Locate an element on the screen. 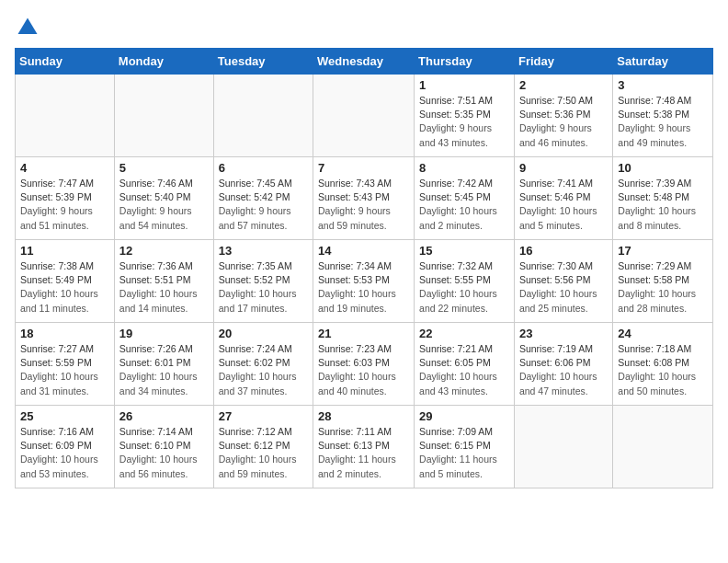 The width and height of the screenshot is (728, 563). day-number: 8 is located at coordinates (464, 167).